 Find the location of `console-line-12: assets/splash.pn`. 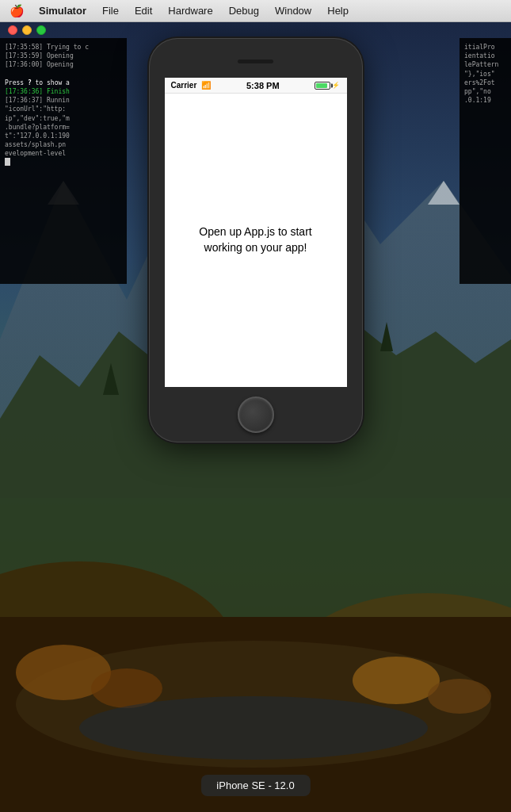

console-line-12: assets/splash.pn is located at coordinates (63, 144).